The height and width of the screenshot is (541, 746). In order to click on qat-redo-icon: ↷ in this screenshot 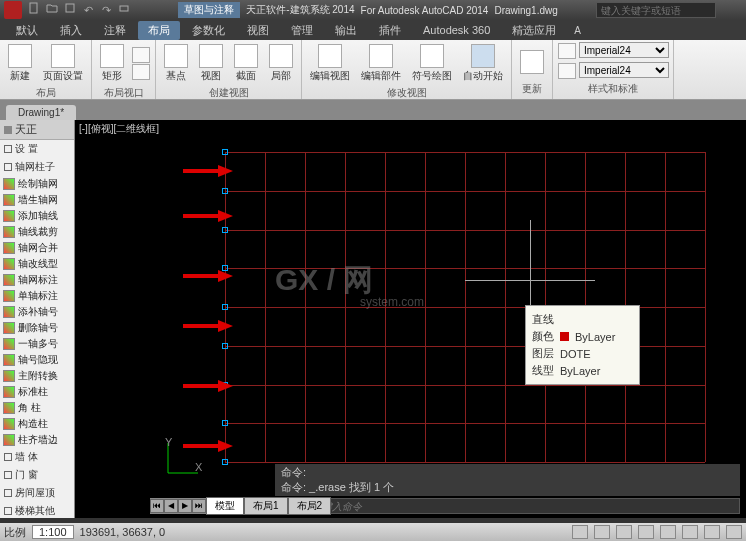, I will do `click(106, 10)`.